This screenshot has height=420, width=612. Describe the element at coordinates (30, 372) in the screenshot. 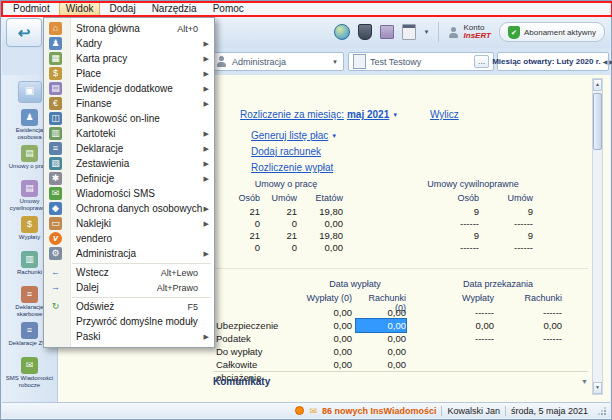

I see `sidebar-item-sms-wiadomosci-robocze: ✉ SMS Wiadomości robocze` at that location.